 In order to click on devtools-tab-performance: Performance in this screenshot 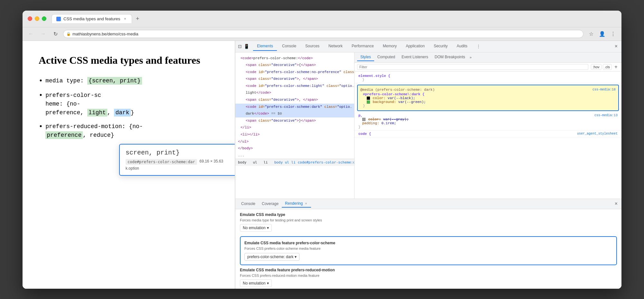, I will do `click(363, 46)`.